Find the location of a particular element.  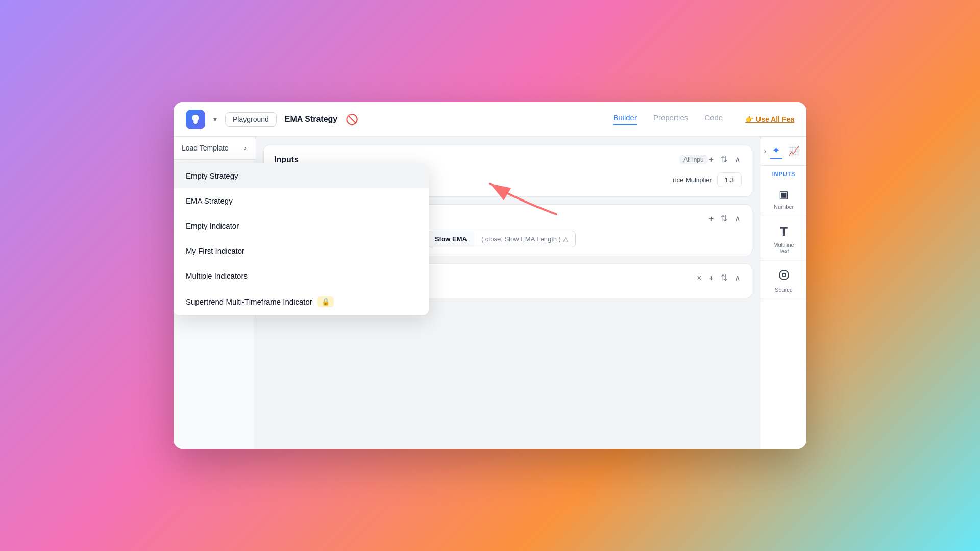

inputs-panel-label: INPUTS is located at coordinates (784, 173).